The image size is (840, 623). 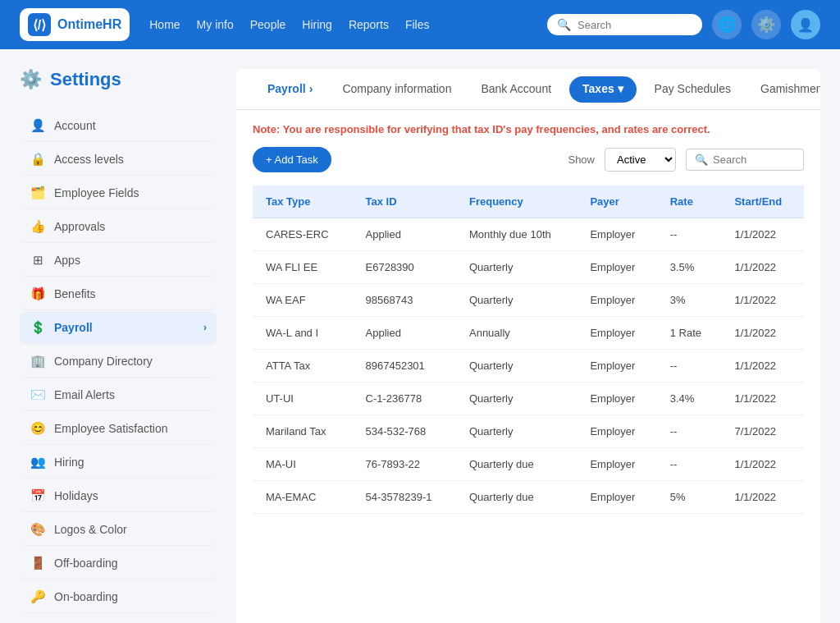 I want to click on cell-row2-col4: 3%, so click(x=689, y=300).